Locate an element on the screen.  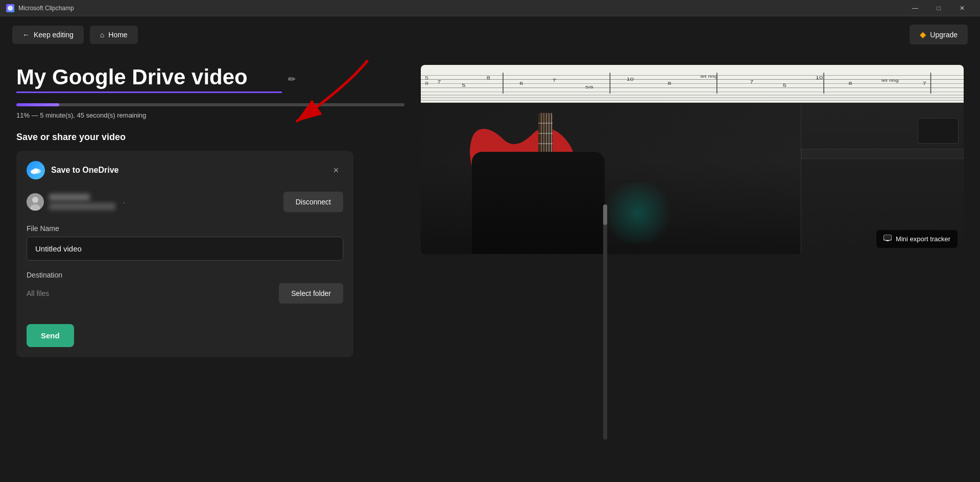
onedrive-card: Save to OneDrive × is located at coordinates (185, 254).